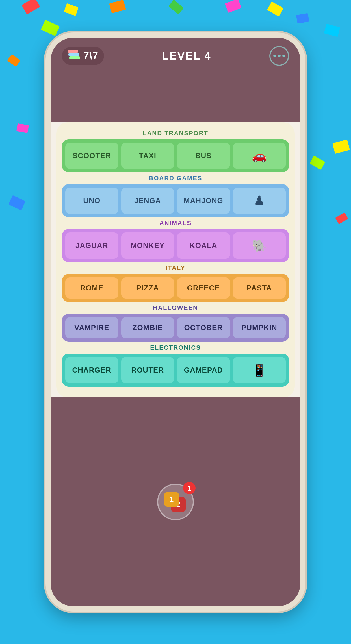 The height and width of the screenshot is (644, 351). Describe the element at coordinates (176, 223) in the screenshot. I see `category-label-animals: ANIMALS` at that location.